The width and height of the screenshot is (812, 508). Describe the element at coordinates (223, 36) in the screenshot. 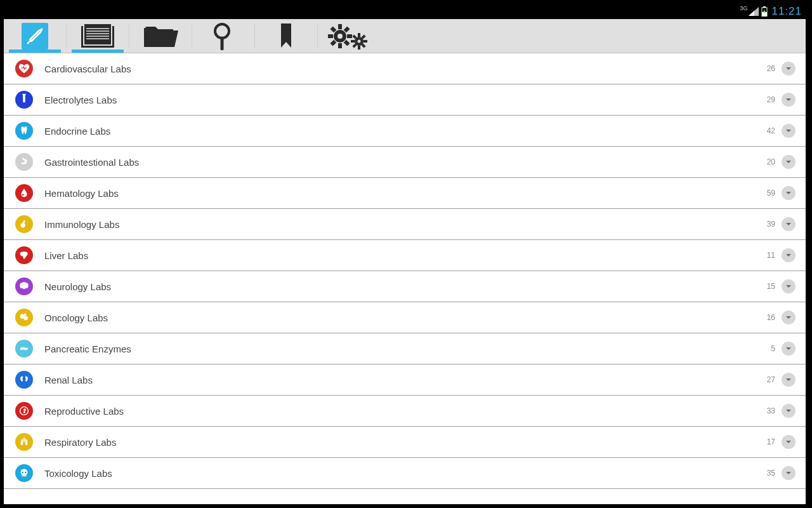

I see `tab-search` at that location.